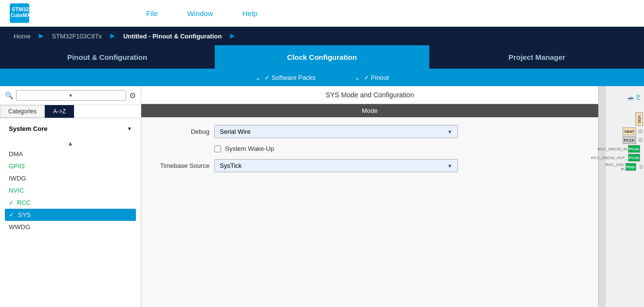 This screenshot has height=307, width=644. Describe the element at coordinates (70, 95) in the screenshot. I see `search-bar: 🔍 ▼ ⚙` at that location.